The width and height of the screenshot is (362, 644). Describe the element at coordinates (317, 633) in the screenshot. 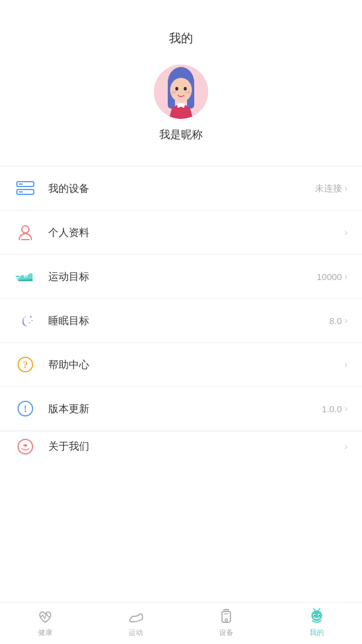

I see `mine-nav-label: 我的` at that location.